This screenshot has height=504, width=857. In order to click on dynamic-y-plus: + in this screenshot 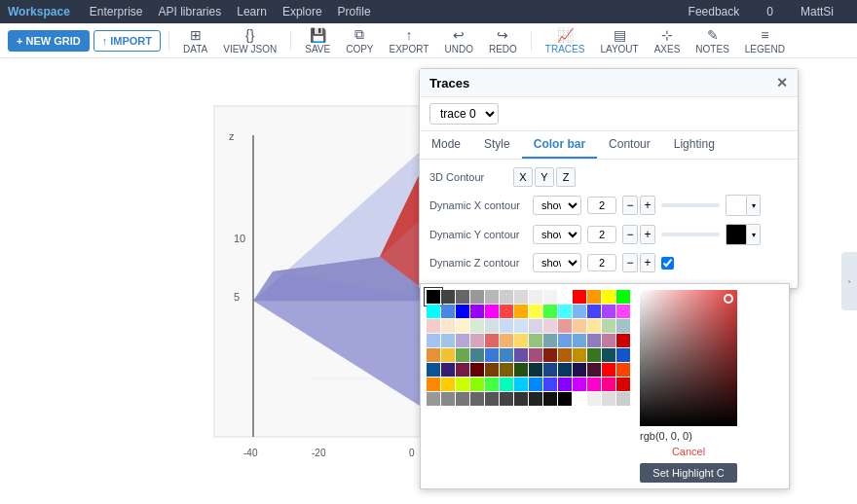, I will do `click(648, 234)`.